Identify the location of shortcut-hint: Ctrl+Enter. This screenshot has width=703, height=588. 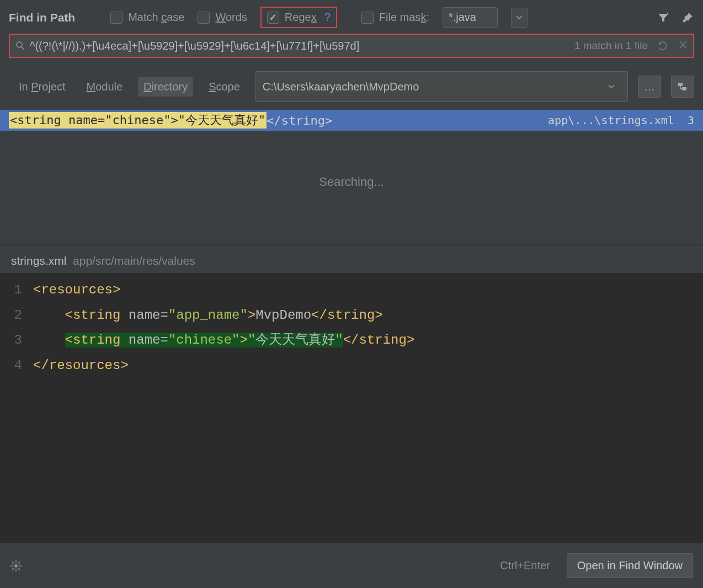
(525, 566).